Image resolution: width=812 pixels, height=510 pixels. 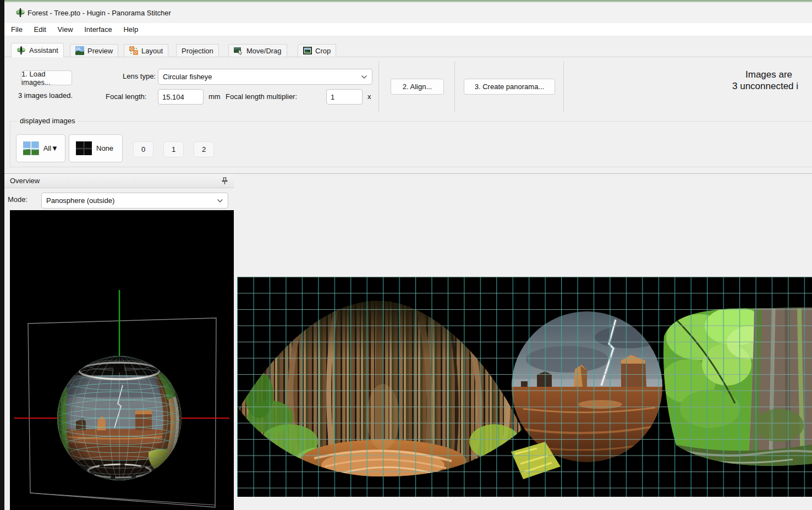 What do you see at coordinates (143, 150) in the screenshot?
I see `image-toggle-0: 0` at bounding box center [143, 150].